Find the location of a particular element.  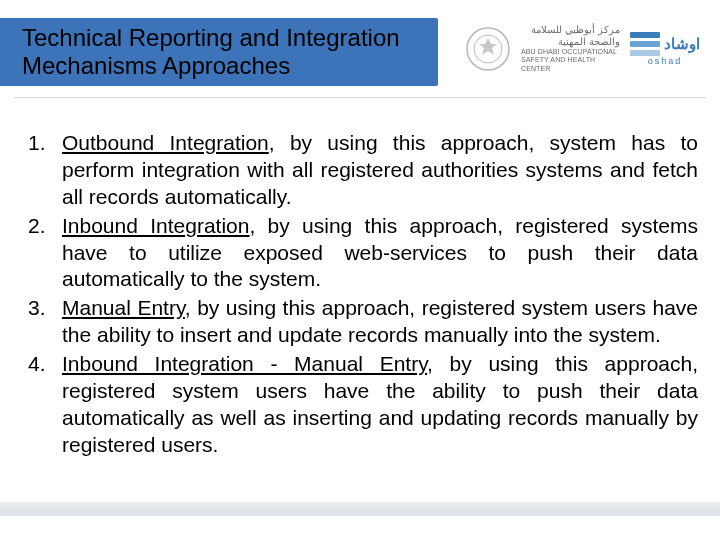

title-line1: Technical Reporting and Integration is located at coordinates (211, 38).